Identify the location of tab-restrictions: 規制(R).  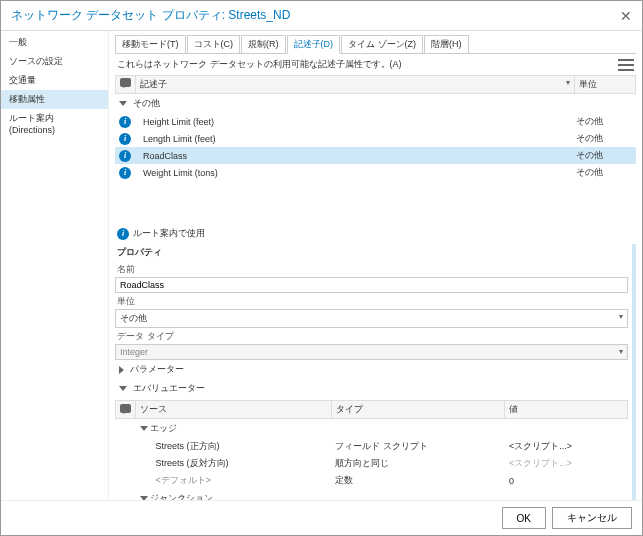
(264, 44).